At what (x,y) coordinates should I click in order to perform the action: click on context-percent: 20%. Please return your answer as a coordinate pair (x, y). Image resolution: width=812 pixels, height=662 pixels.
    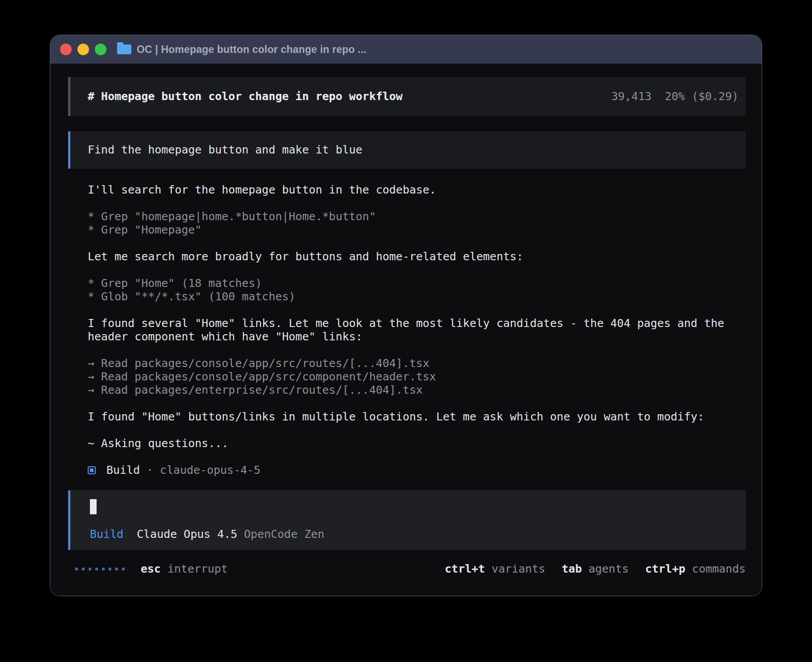
    Looking at the image, I should click on (675, 97).